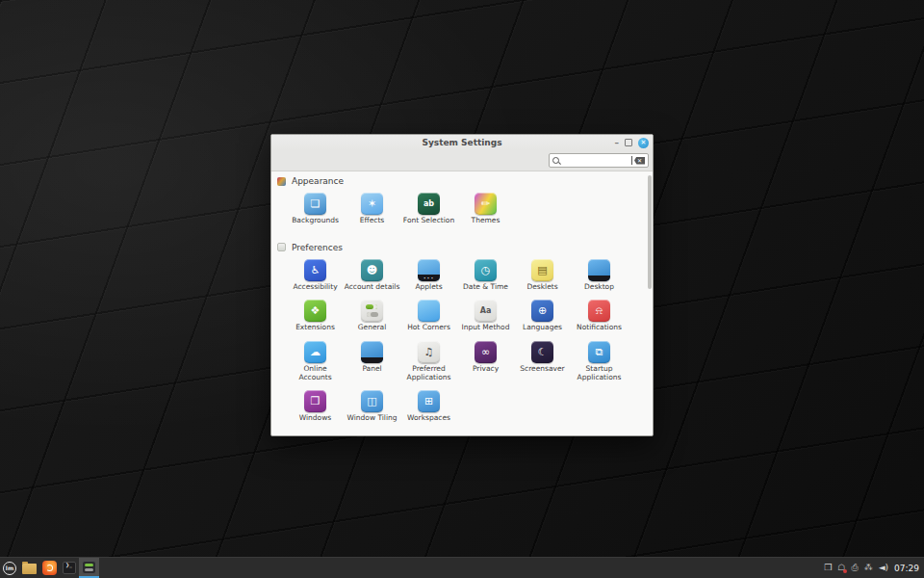 The image size is (924, 578). What do you see at coordinates (372, 361) in the screenshot?
I see `settings-item-panel: Panel` at bounding box center [372, 361].